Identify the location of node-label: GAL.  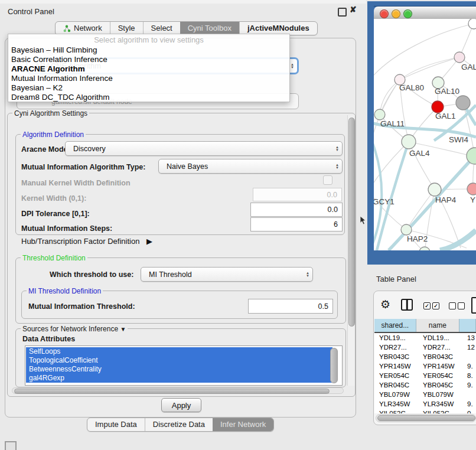
(469, 67).